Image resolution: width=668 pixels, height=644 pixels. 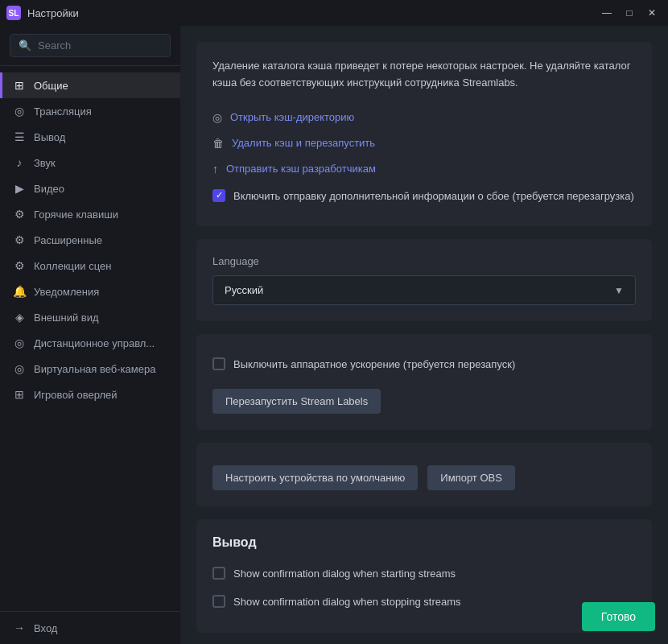 I want to click on overlay-icon: ⊞, so click(x=19, y=394).